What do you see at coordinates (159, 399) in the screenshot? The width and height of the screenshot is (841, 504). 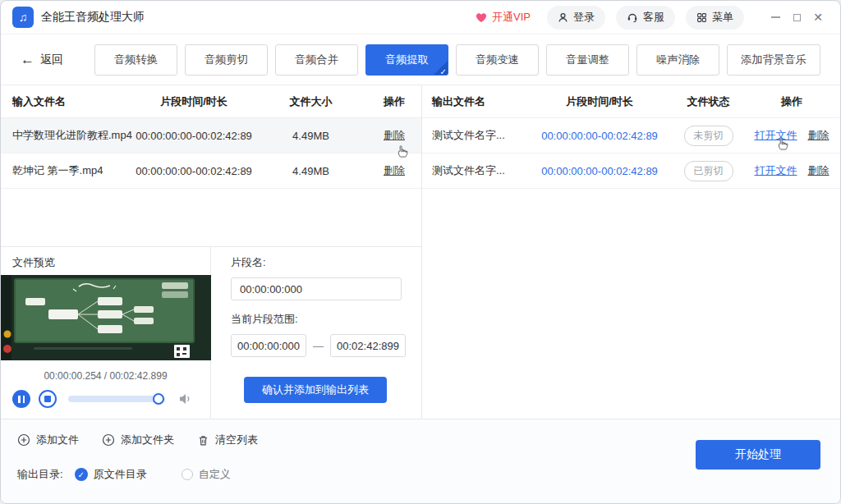 I see `seek-slider-thumb` at bounding box center [159, 399].